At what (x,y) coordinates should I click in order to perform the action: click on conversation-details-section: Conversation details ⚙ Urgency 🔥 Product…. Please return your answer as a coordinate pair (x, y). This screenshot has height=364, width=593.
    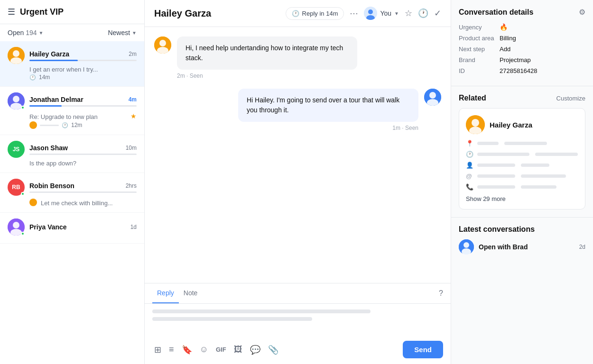
    Looking at the image, I should click on (522, 43).